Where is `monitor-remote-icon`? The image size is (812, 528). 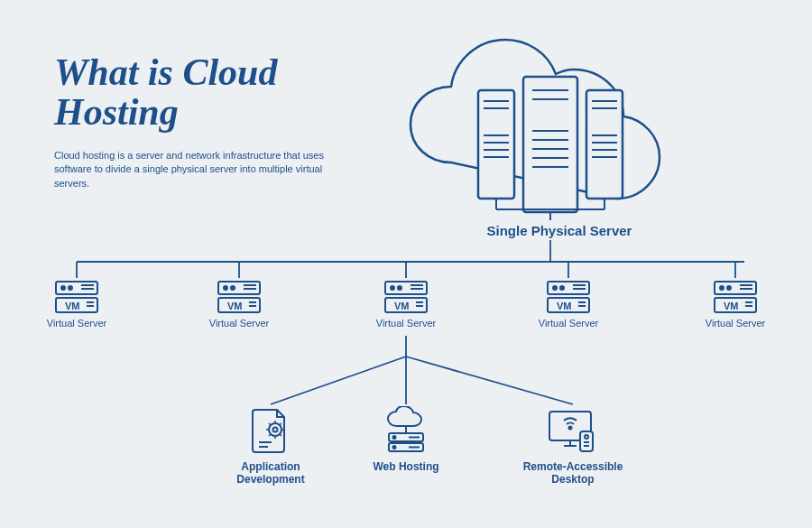 monitor-remote-icon is located at coordinates (573, 431).